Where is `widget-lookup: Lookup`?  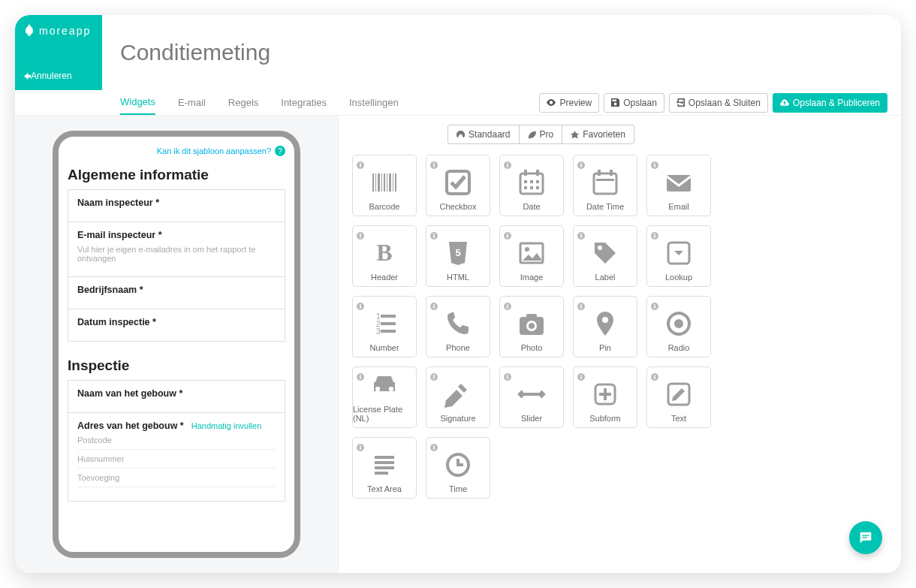 widget-lookup: Lookup is located at coordinates (679, 256).